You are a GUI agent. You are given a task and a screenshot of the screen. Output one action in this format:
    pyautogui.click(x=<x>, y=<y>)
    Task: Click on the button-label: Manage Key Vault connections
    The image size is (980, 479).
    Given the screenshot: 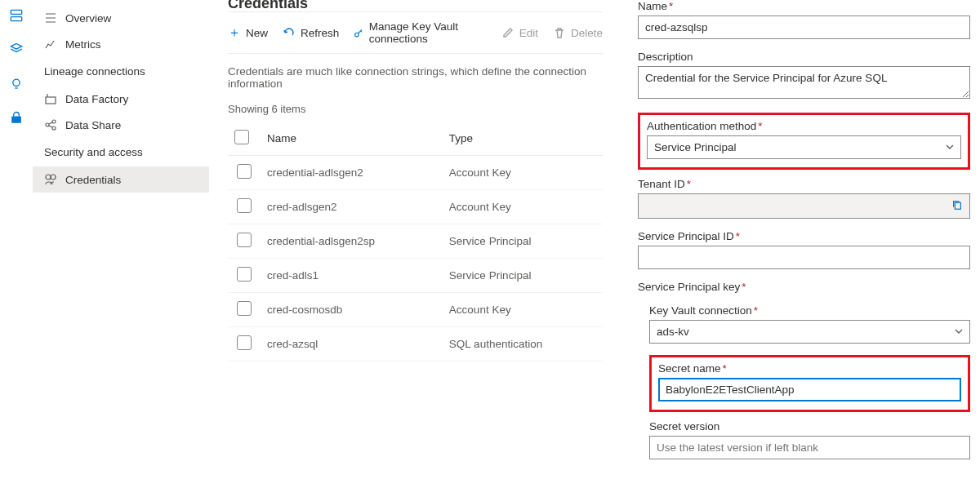 What is the action you would take?
    pyautogui.click(x=428, y=33)
    